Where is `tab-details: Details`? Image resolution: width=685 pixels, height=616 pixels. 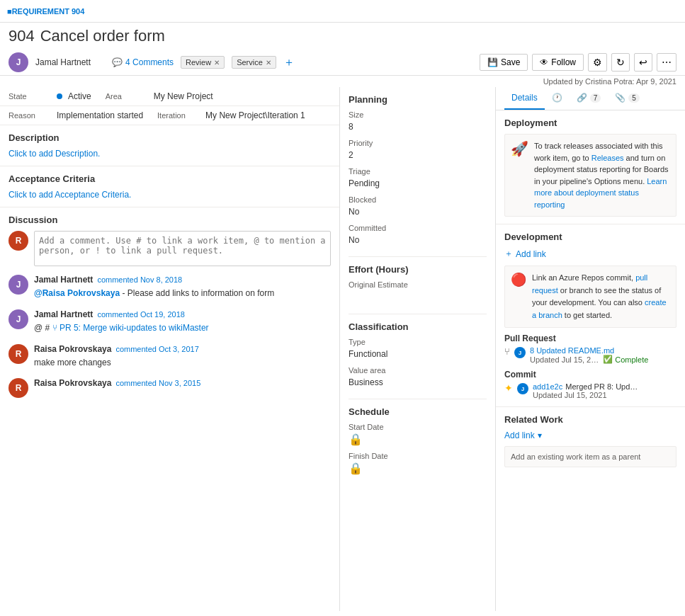
tab-details: Details is located at coordinates (524, 98).